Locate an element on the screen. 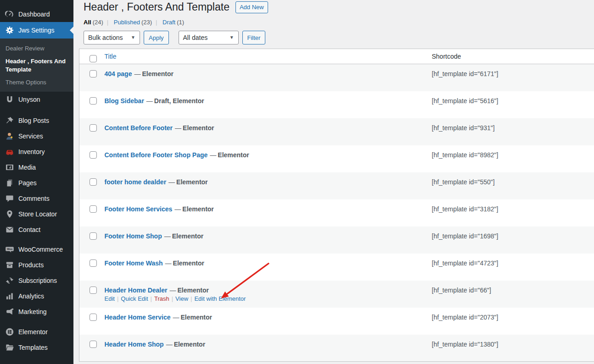 The width and height of the screenshot is (594, 364). row-title-link: Blog Sidebar is located at coordinates (124, 101).